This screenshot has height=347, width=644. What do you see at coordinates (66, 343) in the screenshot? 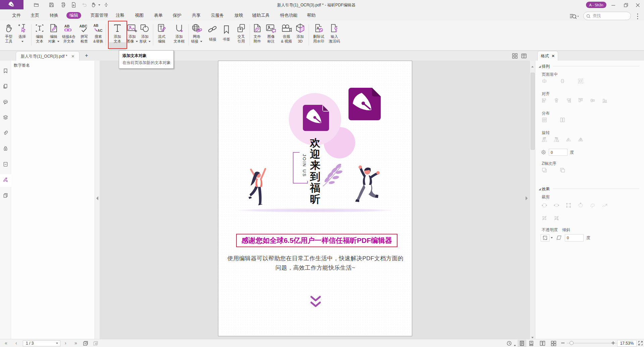
I see `next-page-button: ›` at bounding box center [66, 343].